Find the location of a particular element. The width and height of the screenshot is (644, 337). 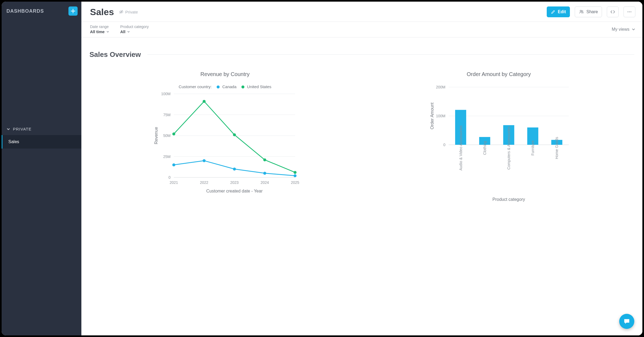

plus-icon is located at coordinates (73, 11).